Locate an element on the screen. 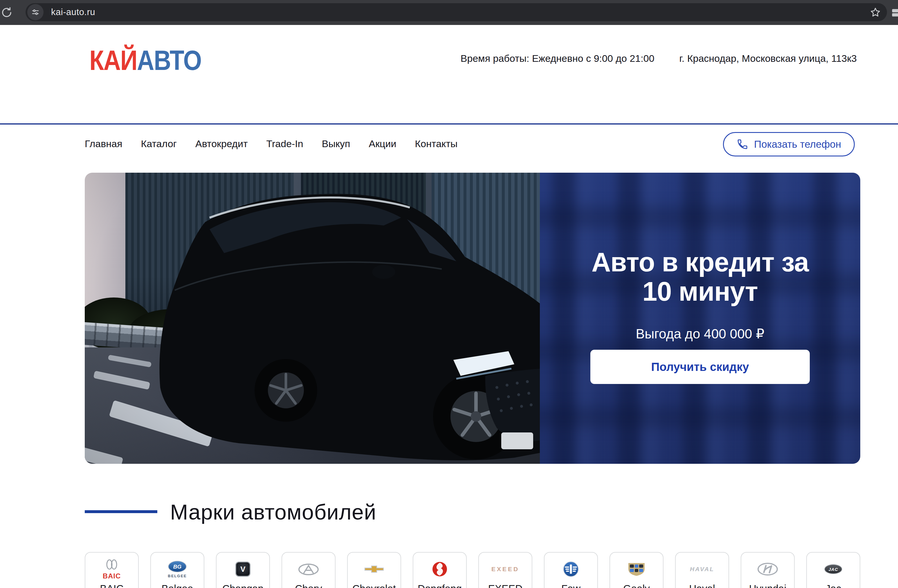 Image resolution: width=898 pixels, height=588 pixels. address-text: г. Краснодар, Московская улица, 113к3 is located at coordinates (768, 58).